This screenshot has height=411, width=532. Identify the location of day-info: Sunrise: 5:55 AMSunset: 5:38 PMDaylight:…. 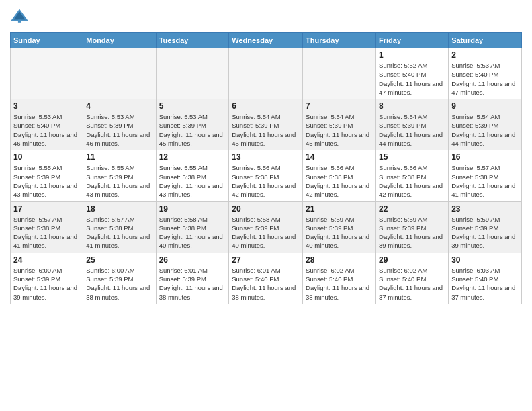
(193, 181).